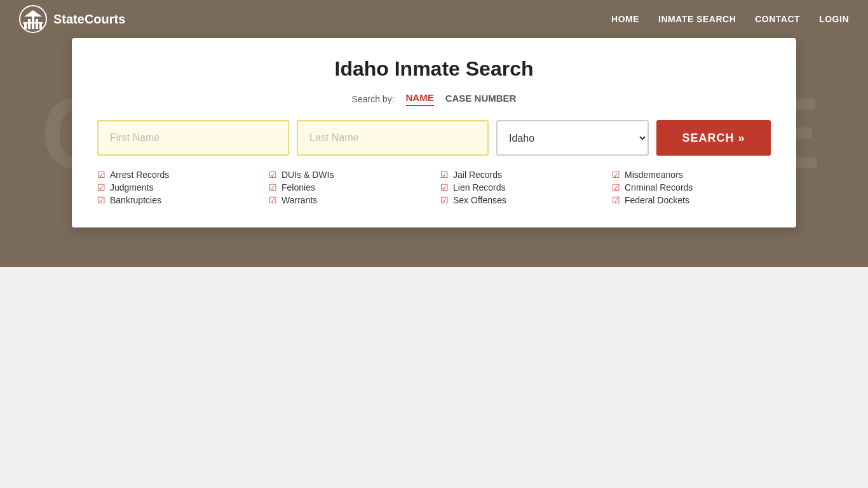 This screenshot has height=488, width=868. Describe the element at coordinates (520, 175) in the screenshot. I see `check-jail-records: ☑ Jail Records` at that location.